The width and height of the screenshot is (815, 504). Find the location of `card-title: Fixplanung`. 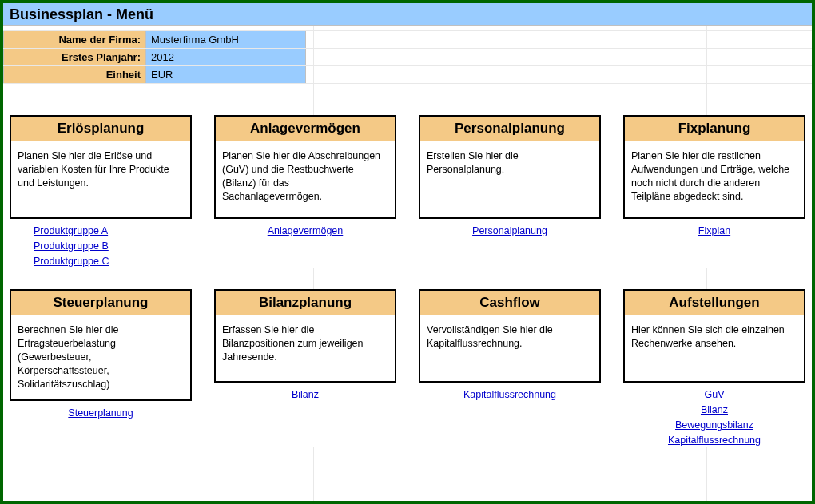

card-title: Fixplanung is located at coordinates (714, 129).